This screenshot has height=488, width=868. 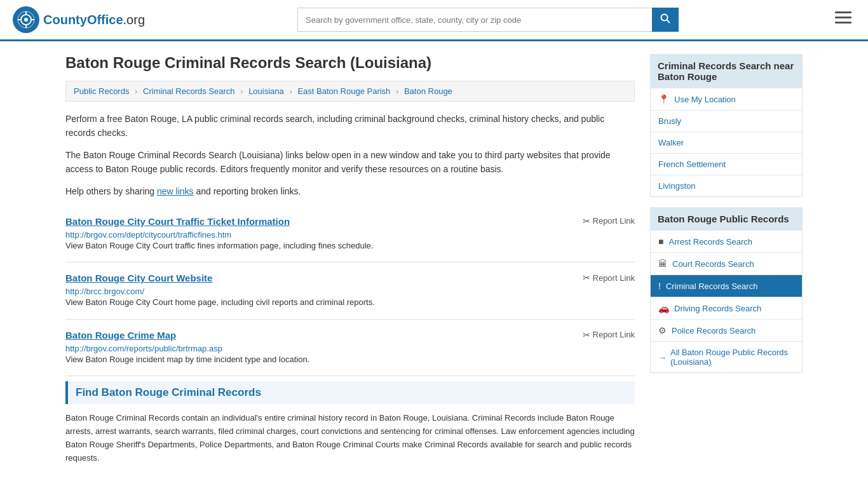 What do you see at coordinates (219, 245) in the screenshot?
I see `record-desc-0: View Baton Rouge City Court traffic fine…` at bounding box center [219, 245].